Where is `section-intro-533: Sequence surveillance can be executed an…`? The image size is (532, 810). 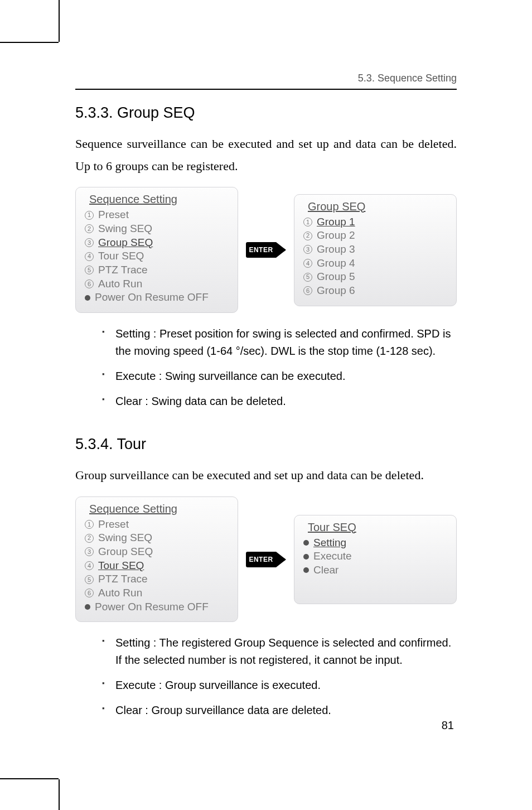 section-intro-533: Sequence surveillance can be executed an… is located at coordinates (266, 155).